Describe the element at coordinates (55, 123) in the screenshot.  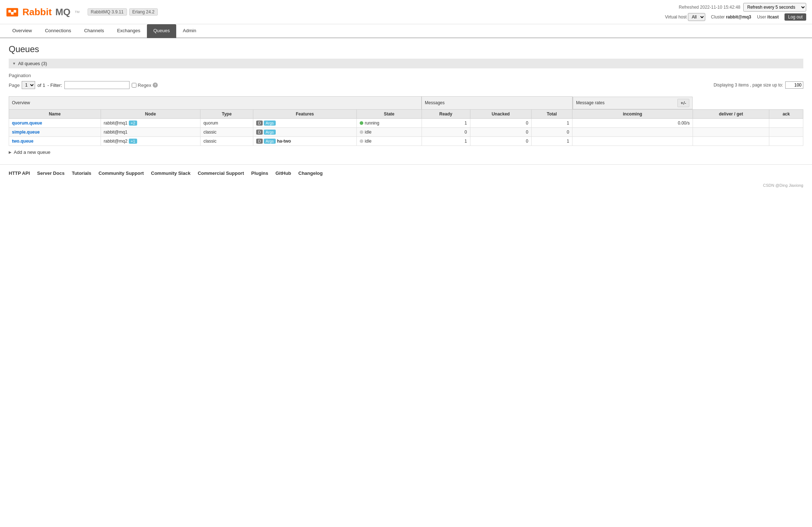
I see `queue-name-cell: quorum.queue` at that location.